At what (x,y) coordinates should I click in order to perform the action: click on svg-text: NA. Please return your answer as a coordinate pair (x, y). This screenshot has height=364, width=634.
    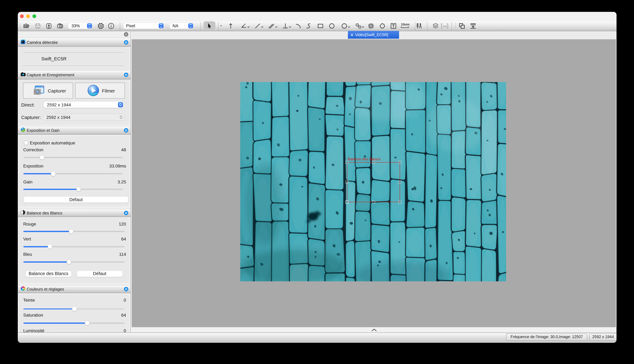
    Looking at the image, I should click on (176, 26).